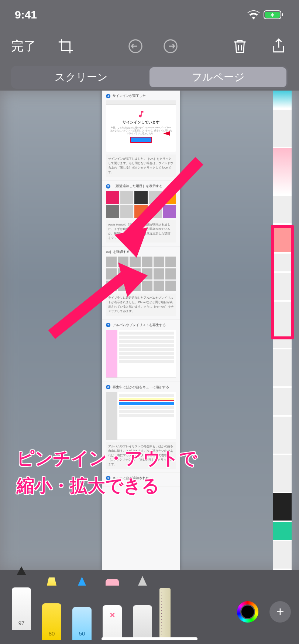 The height and width of the screenshot is (644, 299). I want to click on redo-button, so click(171, 46).